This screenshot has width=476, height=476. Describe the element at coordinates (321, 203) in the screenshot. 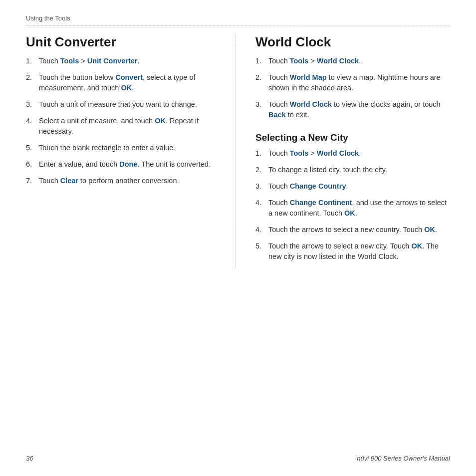

I see `change-continent-link: Change Continent` at that location.